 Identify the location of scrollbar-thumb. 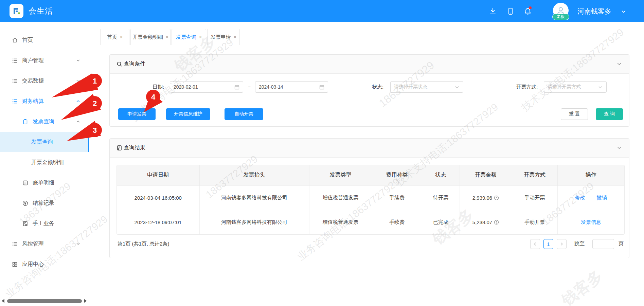
(44, 301).